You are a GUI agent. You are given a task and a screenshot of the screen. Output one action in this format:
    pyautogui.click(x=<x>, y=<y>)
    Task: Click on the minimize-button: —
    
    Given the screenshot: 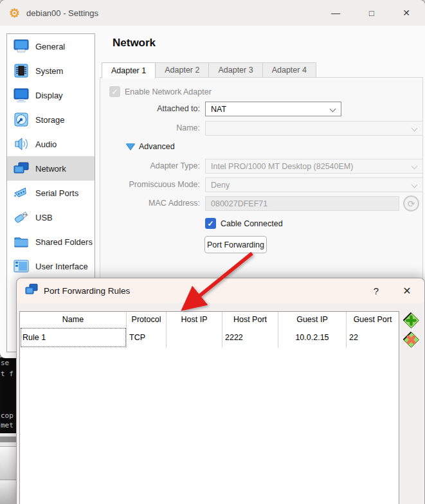 What is the action you would take?
    pyautogui.click(x=336, y=13)
    